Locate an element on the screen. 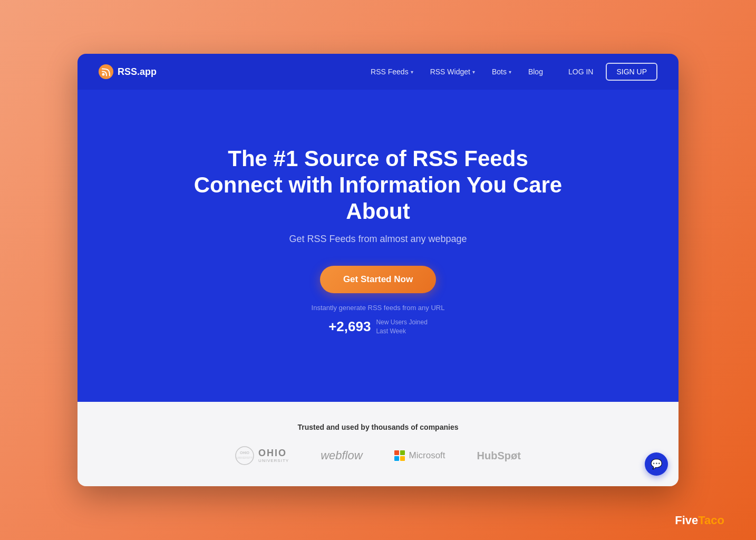 Image resolution: width=756 pixels, height=540 pixels. ohio-text: OHIO UNIVERSITY is located at coordinates (274, 456).